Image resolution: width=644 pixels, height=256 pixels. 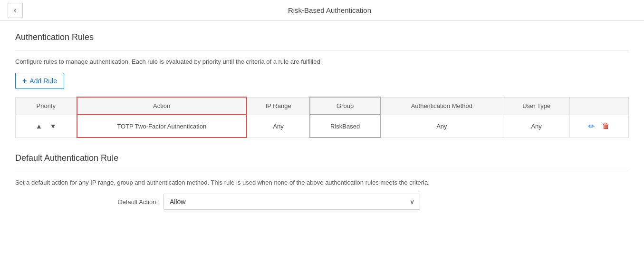 What do you see at coordinates (591, 127) in the screenshot?
I see `edit-icon: ✏` at bounding box center [591, 127].